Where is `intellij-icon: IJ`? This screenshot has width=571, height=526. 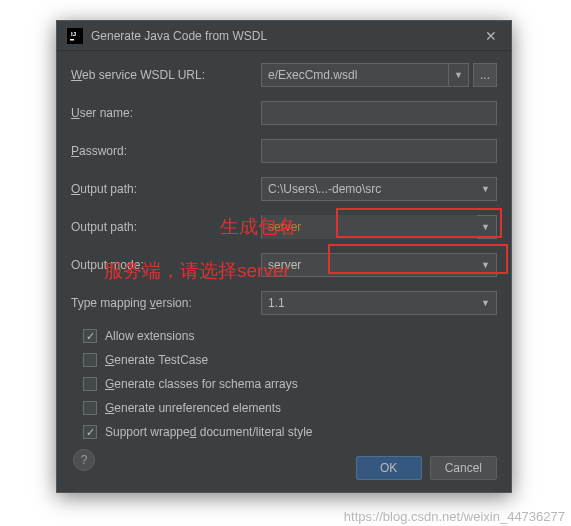
intellij-icon: IJ is located at coordinates (75, 36).